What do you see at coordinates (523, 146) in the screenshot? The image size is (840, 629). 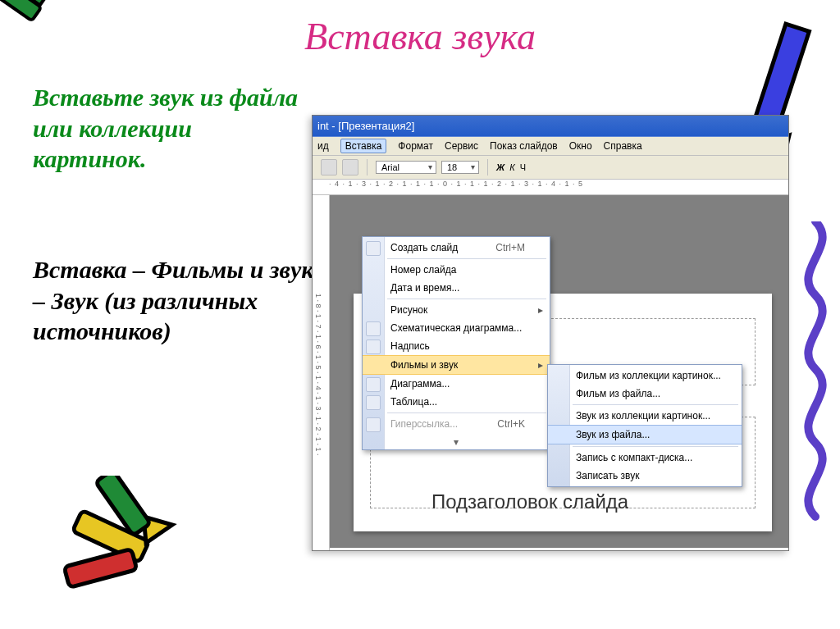 I see `menubar-slideshow: Показ слайдов` at bounding box center [523, 146].